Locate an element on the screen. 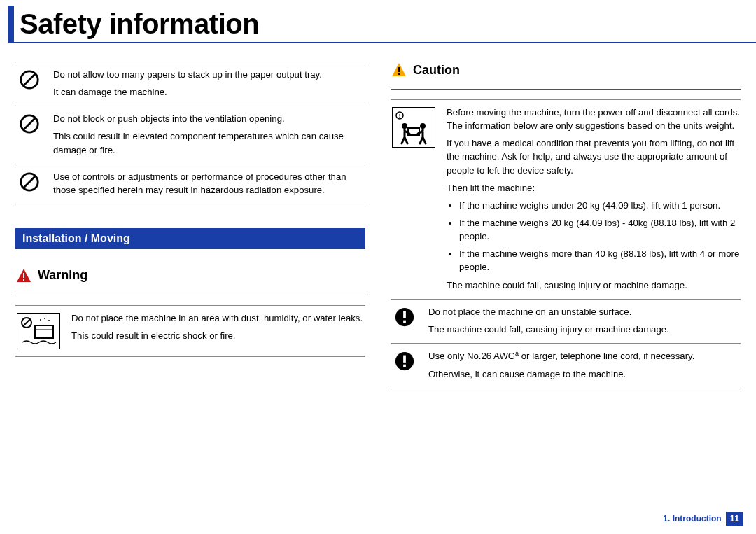 This screenshot has height=534, width=756. row-text: Use only No.26 AWGa or larger, telephone… is located at coordinates (584, 356).